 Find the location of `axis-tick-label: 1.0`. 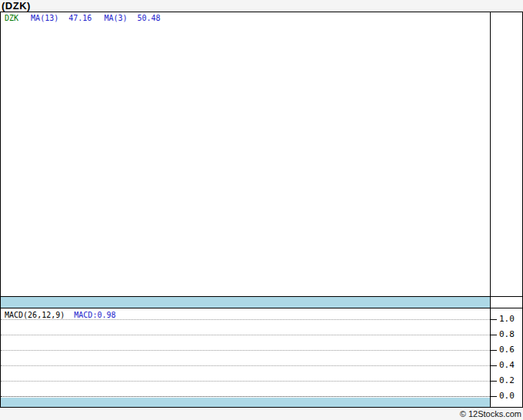

axis-tick-label: 1.0 is located at coordinates (507, 319).